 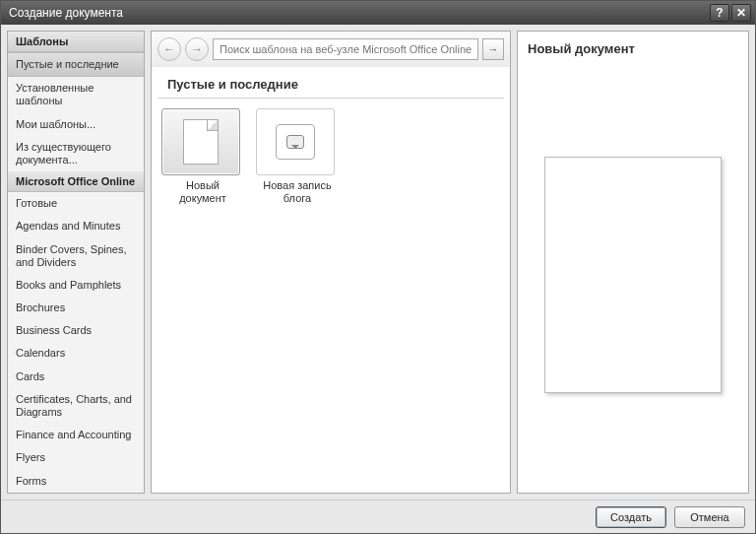 What do you see at coordinates (201, 142) in the screenshot?
I see `new-document-icon` at bounding box center [201, 142].